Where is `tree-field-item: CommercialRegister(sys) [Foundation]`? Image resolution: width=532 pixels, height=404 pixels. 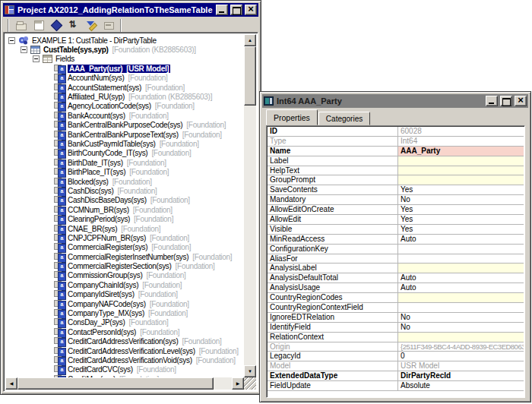
tree-field-item: CommercialRegister(sys) [Foundation] is located at coordinates (125, 248).